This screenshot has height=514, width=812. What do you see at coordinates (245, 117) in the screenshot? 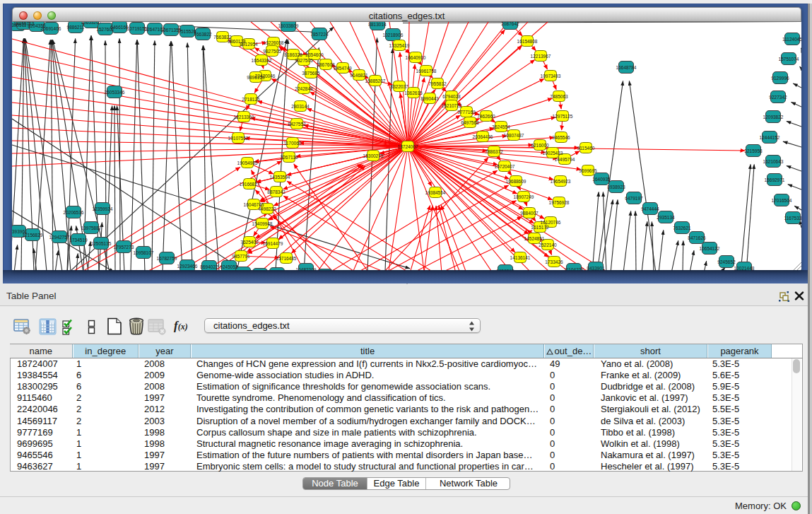
I see `svg-text: 12213369` at bounding box center [245, 117].